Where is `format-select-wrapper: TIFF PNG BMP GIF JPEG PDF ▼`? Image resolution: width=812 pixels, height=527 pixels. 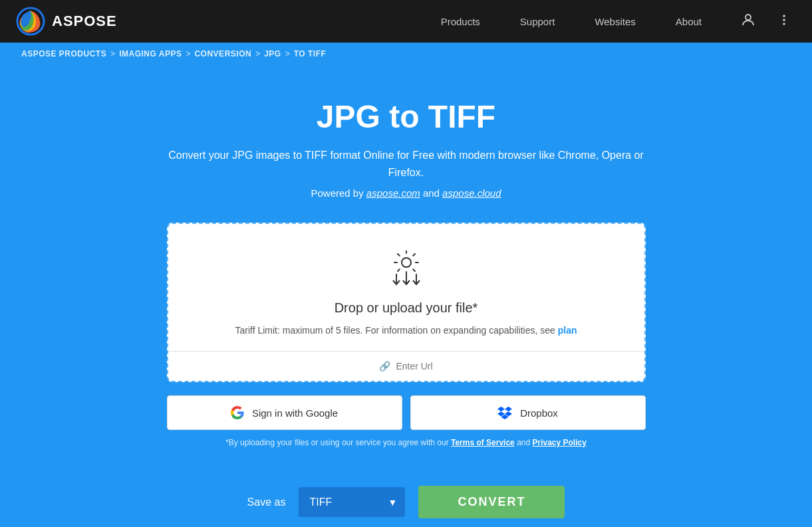
format-select-wrapper: TIFF PNG BMP GIF JPEG PDF ▼ is located at coordinates (352, 502).